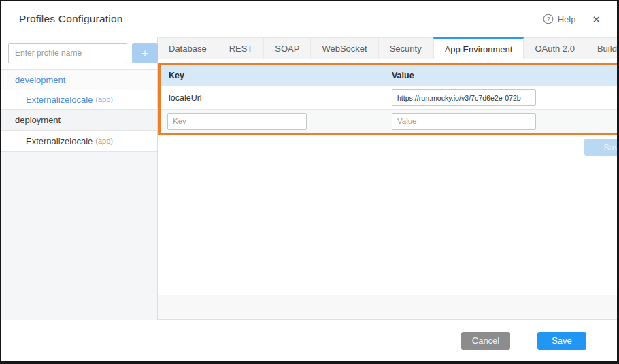  I want to click on add-profile-button: +, so click(145, 53).